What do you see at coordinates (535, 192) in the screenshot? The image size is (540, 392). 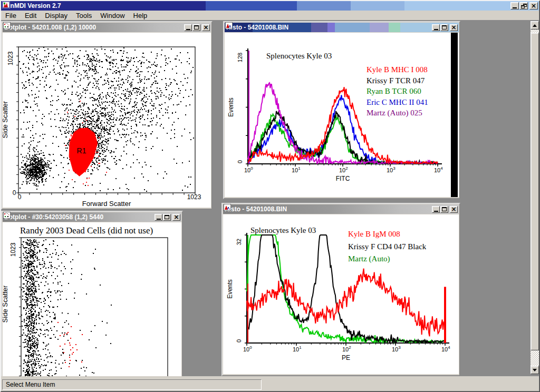 I see `scrollbar-thumb` at bounding box center [535, 192].